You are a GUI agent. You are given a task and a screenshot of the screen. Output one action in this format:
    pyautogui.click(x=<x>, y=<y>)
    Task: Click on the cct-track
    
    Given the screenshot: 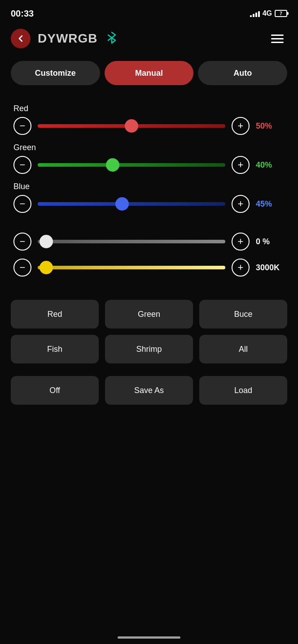 What is the action you would take?
    pyautogui.click(x=131, y=268)
    